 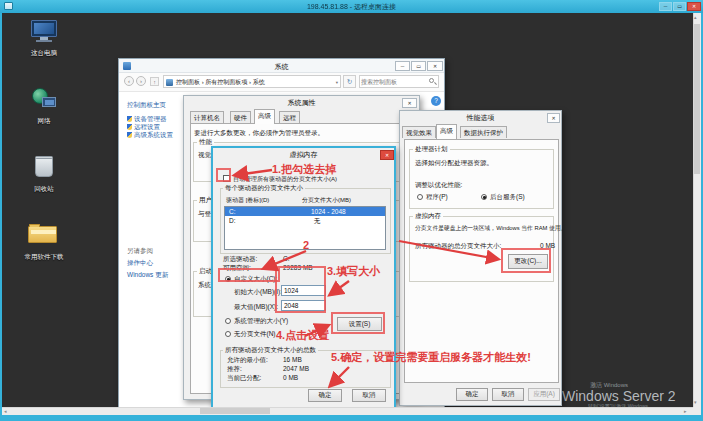 What do you see at coordinates (508, 394) in the screenshot?
I see `po-cancel-button: 取消` at bounding box center [508, 394].